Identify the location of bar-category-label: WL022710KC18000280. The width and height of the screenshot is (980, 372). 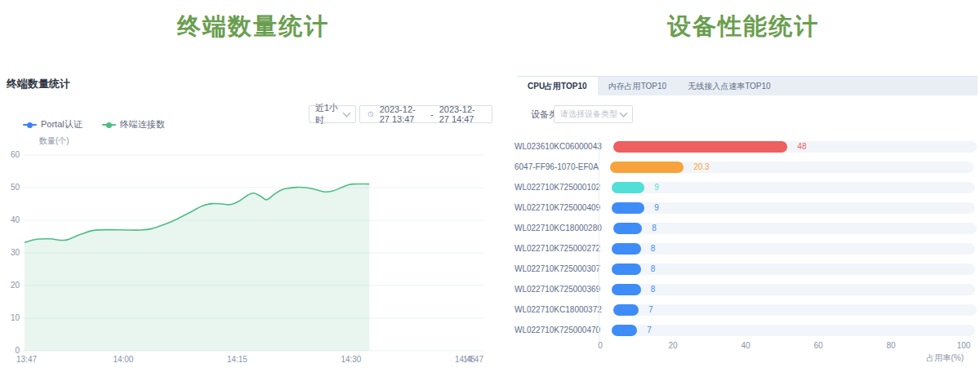
(561, 228).